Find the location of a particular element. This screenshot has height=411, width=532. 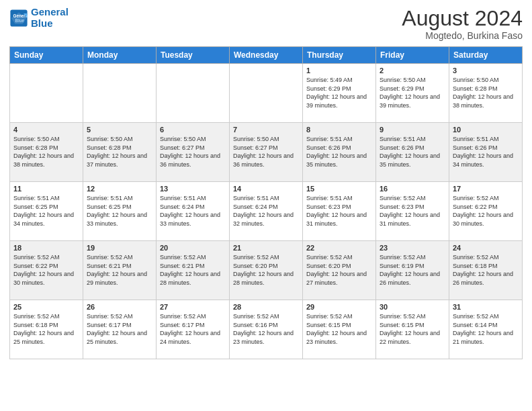

calendar-cell: 4Sunrise: 5:50 AM Sunset: 6:28 PM Daylig… is located at coordinates (47, 152).